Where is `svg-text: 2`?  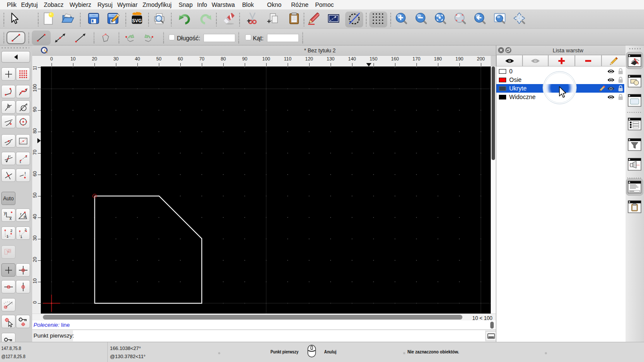 svg-text: 2 is located at coordinates (11, 231).